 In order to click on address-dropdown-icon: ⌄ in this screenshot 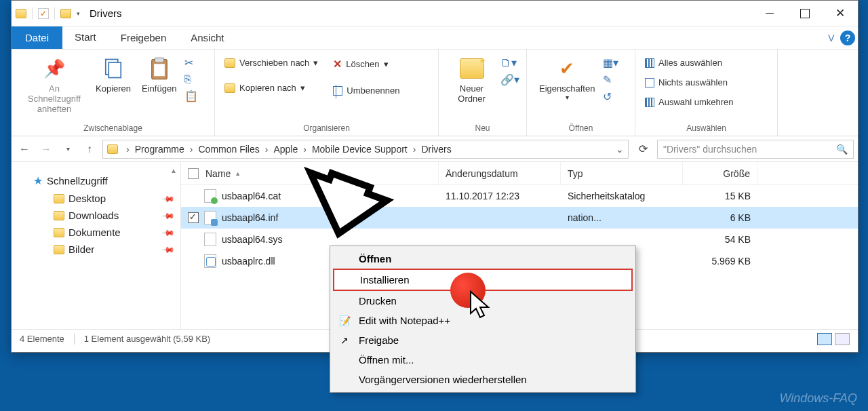, I will do `click(620, 149)`.